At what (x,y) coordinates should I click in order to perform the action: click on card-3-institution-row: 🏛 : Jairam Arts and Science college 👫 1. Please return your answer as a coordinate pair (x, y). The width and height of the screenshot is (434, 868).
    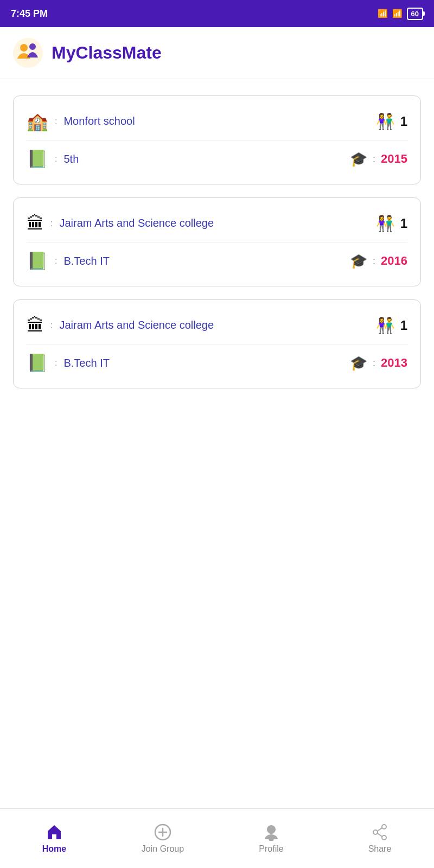
    Looking at the image, I should click on (217, 328).